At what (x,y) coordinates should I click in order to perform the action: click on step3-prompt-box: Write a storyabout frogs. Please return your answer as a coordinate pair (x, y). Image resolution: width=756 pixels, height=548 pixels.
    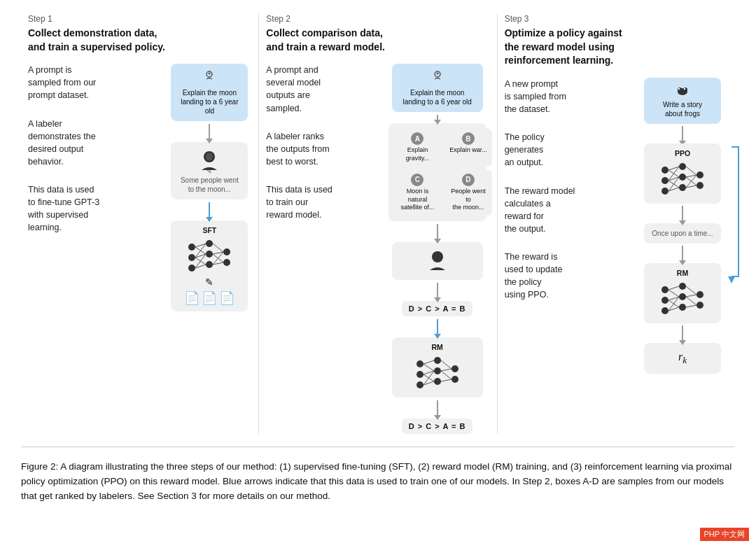
    Looking at the image, I should click on (682, 101).